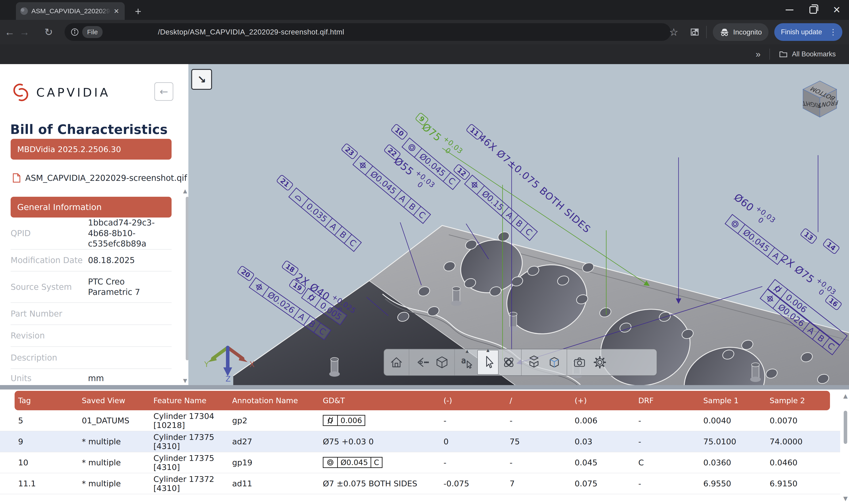  Describe the element at coordinates (833, 32) in the screenshot. I see `browser-menu-icon: ⋮` at that location.